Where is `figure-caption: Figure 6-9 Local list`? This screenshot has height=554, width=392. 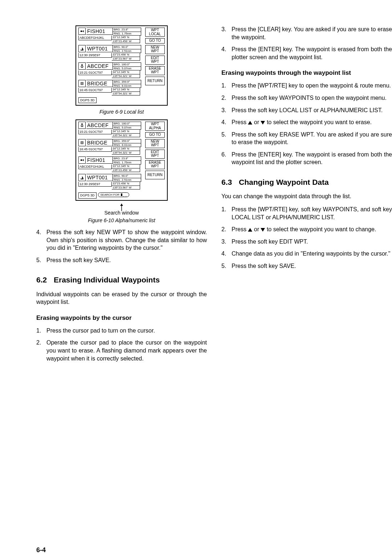
figure-caption: Figure 6-9 Local list is located at coordinates (122, 112).